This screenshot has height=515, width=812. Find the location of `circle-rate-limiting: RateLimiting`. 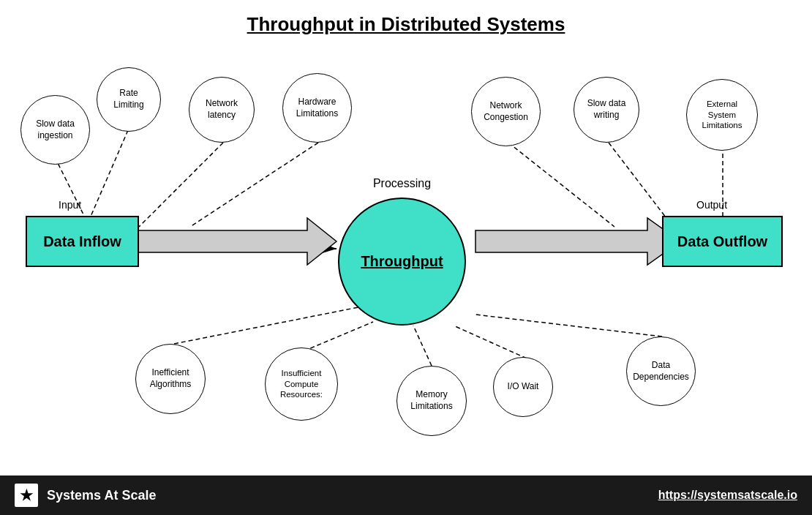

circle-rate-limiting: RateLimiting is located at coordinates (129, 99).